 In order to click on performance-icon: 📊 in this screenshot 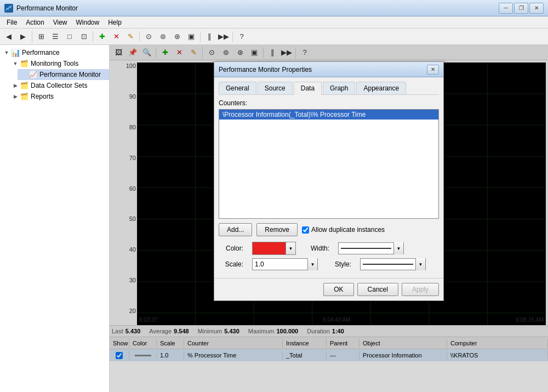, I will do `click(15, 53)`.